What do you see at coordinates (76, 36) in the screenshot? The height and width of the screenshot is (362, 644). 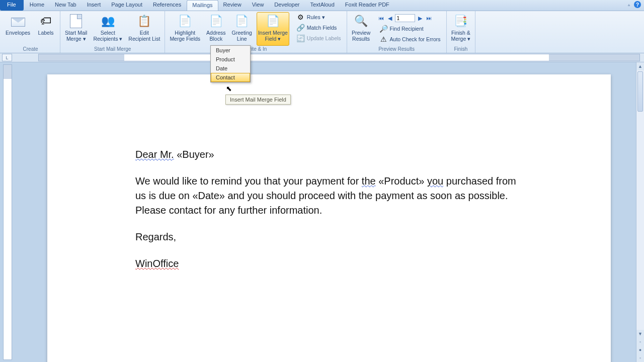 I see `start-mail-merge-label: Start Mail Merge ▾` at bounding box center [76, 36].